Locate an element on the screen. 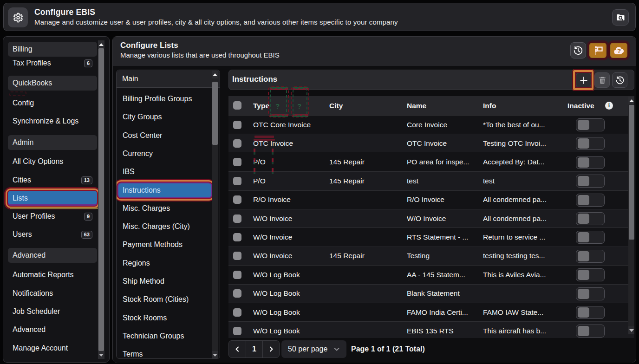 Image resolution: width=639 pixels, height=364 pixels. column-header-type: Type is located at coordinates (290, 106).